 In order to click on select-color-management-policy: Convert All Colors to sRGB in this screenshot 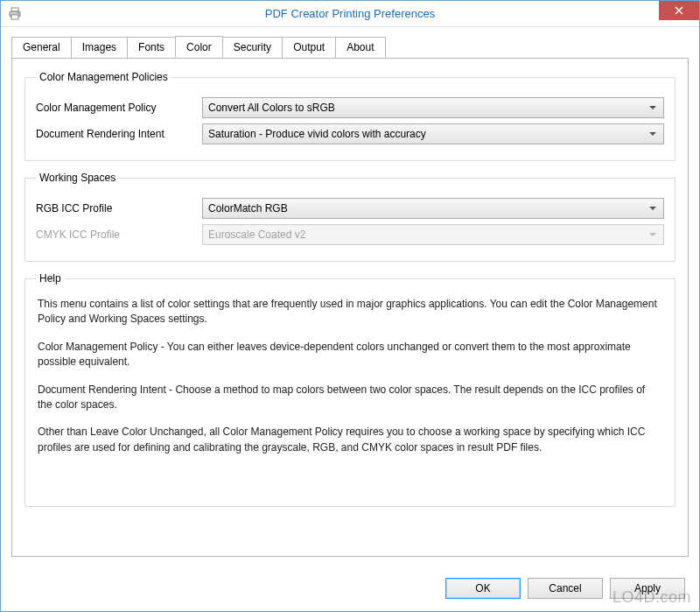, I will do `click(433, 108)`.